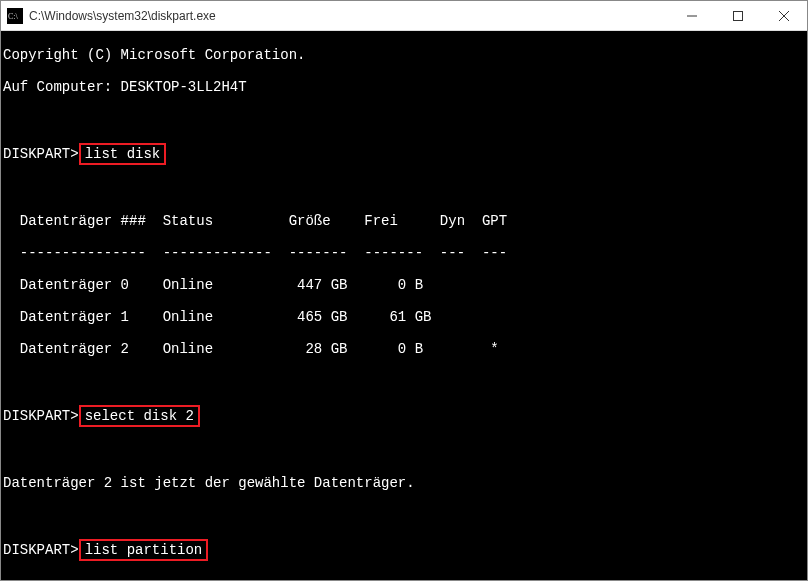 The image size is (808, 581). Describe the element at coordinates (15, 16) in the screenshot. I see `console-icon: C:\` at that location.